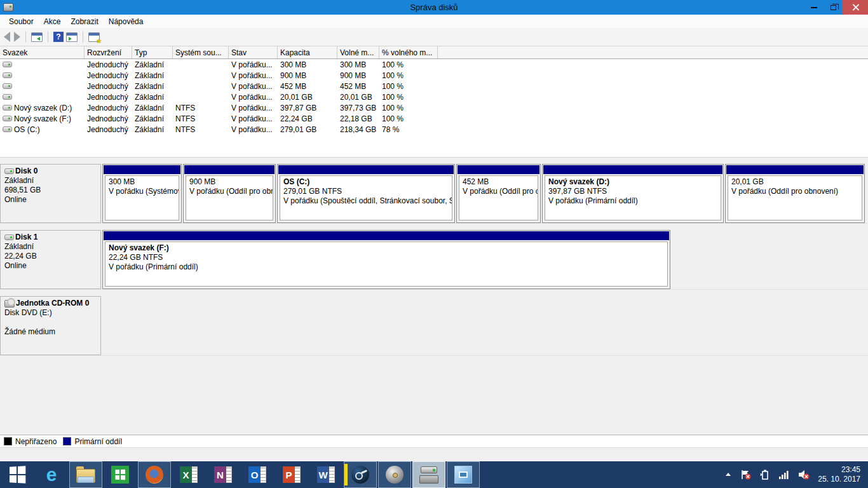  Describe the element at coordinates (633, 182) in the screenshot. I see `partition-title: Nový svazek (D:)` at that location.